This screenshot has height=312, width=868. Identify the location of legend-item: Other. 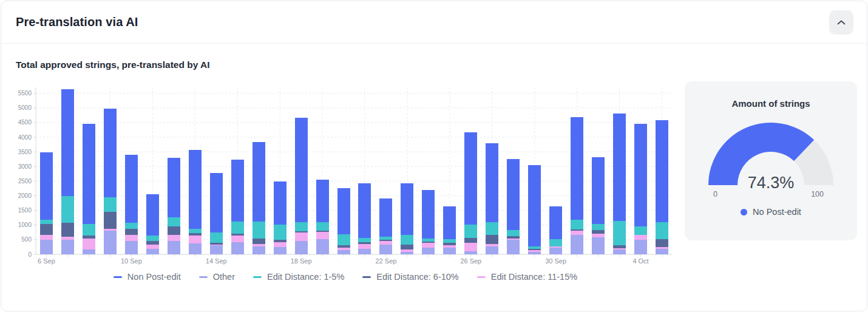
(217, 277).